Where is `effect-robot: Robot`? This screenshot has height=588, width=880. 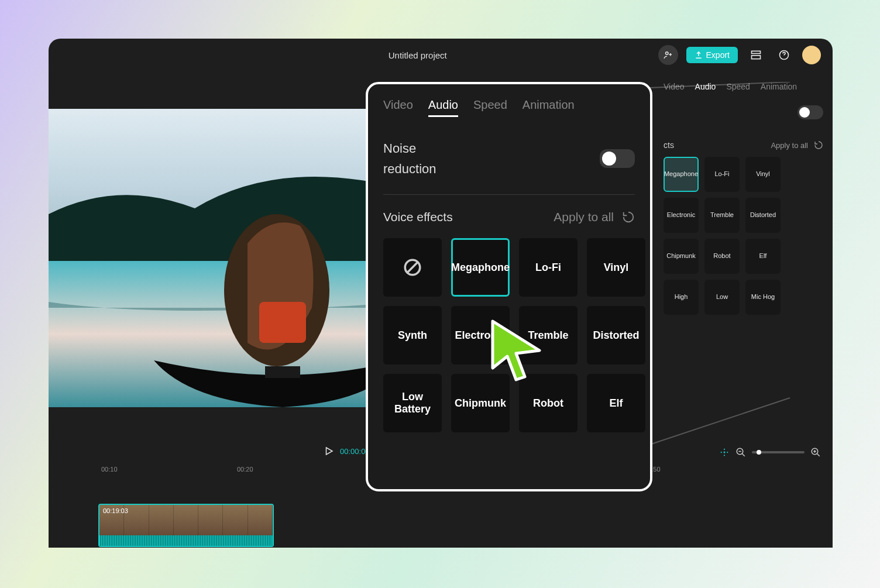
effect-robot: Robot is located at coordinates (548, 403).